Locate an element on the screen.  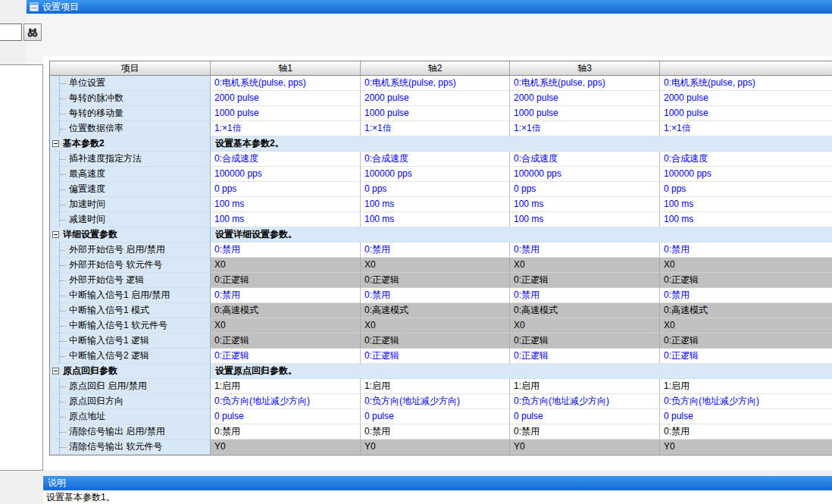
value-cell-axis2: 0 pulse is located at coordinates (435, 417).